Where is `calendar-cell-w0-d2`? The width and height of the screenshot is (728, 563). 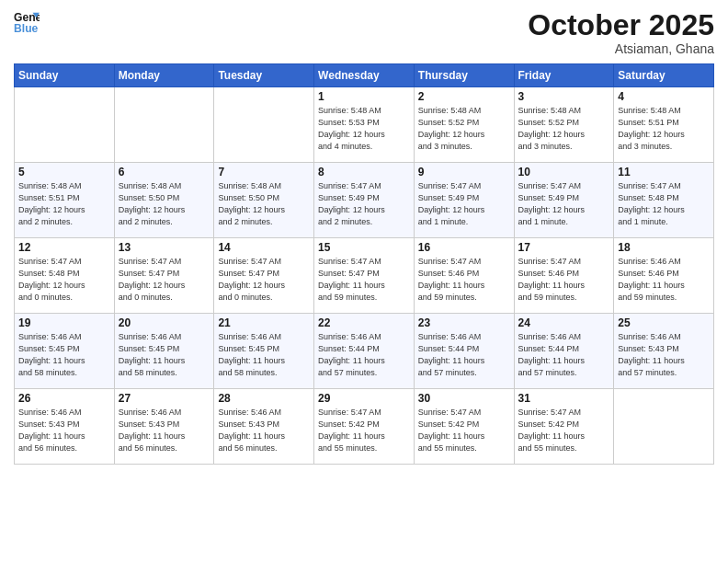
calendar-cell-w0-d2 is located at coordinates (265, 125).